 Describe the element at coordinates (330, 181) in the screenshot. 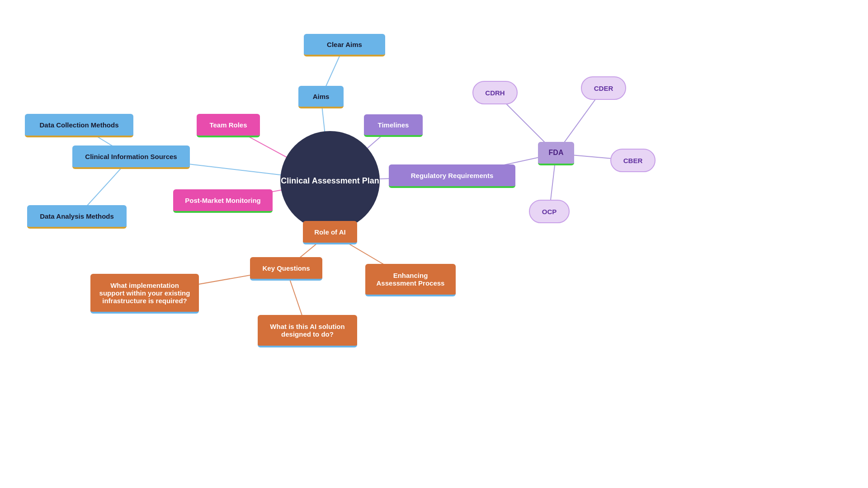

I see `center-node: Clinical Assessment Plan` at that location.